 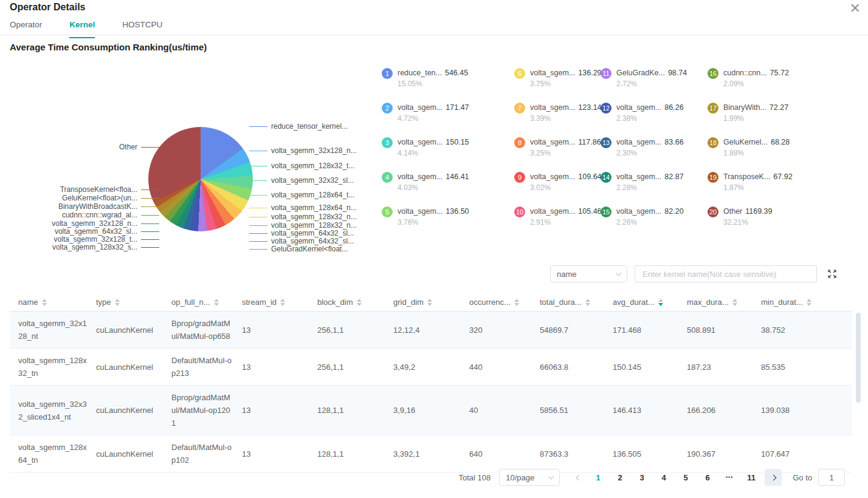 What do you see at coordinates (729, 477) in the screenshot?
I see `pages-ellipsis: •••` at bounding box center [729, 477].